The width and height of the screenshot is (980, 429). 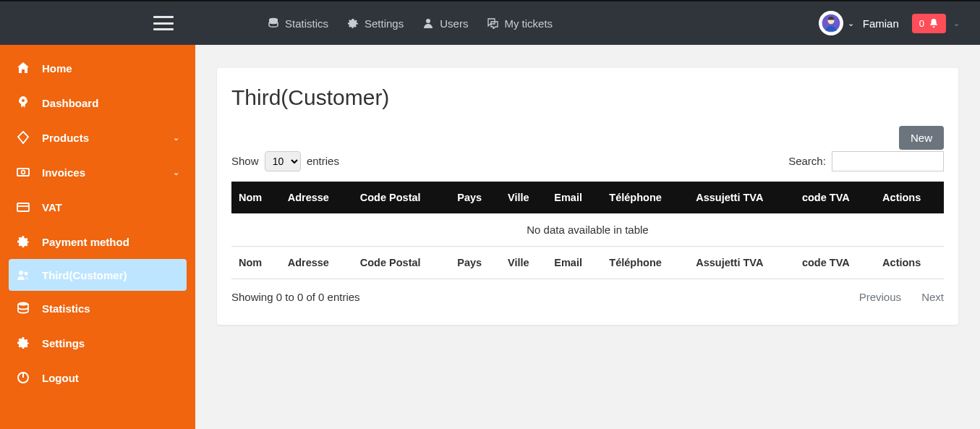 What do you see at coordinates (52, 207) in the screenshot?
I see `sidebar-item-label: VAT` at bounding box center [52, 207].